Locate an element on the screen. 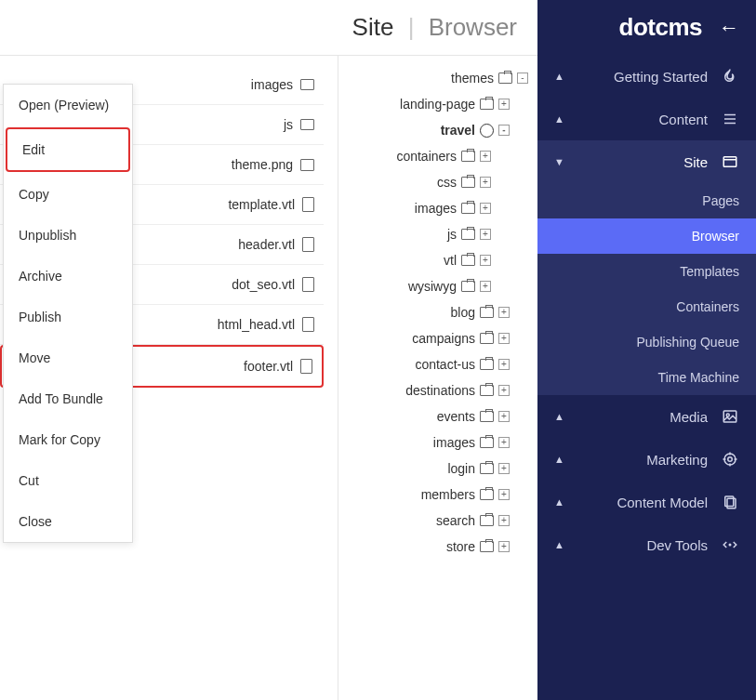  sidebar-item-marketing: Marketing ▲ is located at coordinates (647, 459).